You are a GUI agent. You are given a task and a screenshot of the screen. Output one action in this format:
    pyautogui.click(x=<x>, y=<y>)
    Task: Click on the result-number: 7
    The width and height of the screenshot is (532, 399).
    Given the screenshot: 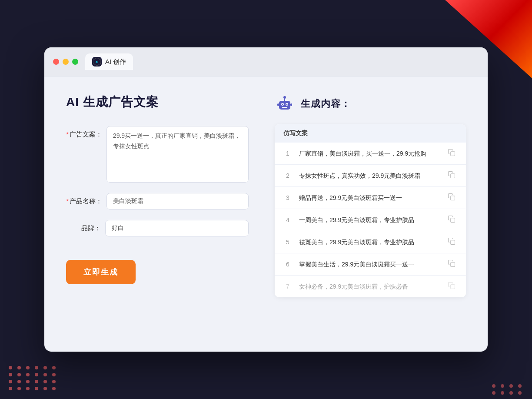 What is the action you would take?
    pyautogui.click(x=288, y=286)
    